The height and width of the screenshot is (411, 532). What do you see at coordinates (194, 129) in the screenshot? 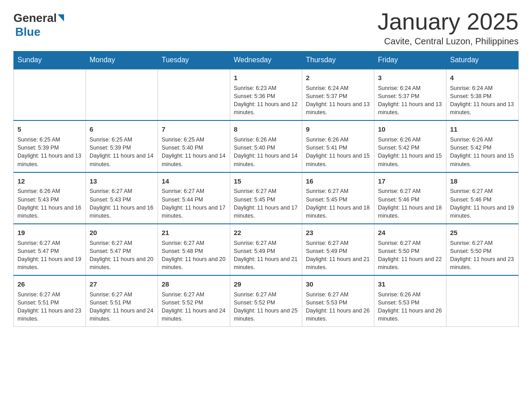
I see `day-number: 7` at bounding box center [194, 129].